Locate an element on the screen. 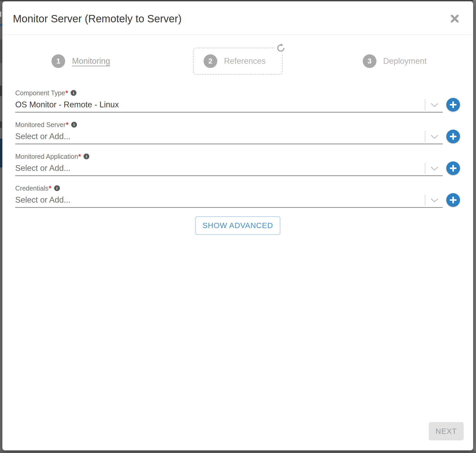 This screenshot has width=476, height=453. monitored-server-select: Select or Add... is located at coordinates (229, 137).